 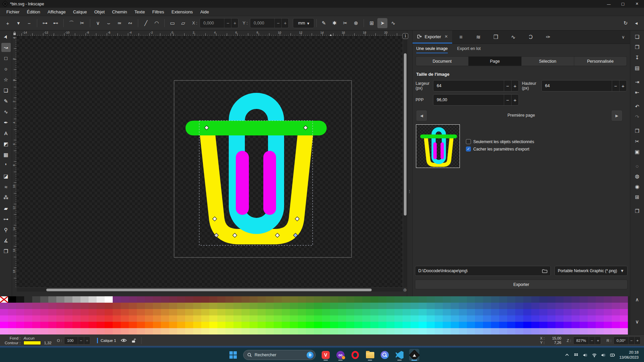 What do you see at coordinates (80, 12) in the screenshot?
I see `menu-calque: Calque` at bounding box center [80, 12].